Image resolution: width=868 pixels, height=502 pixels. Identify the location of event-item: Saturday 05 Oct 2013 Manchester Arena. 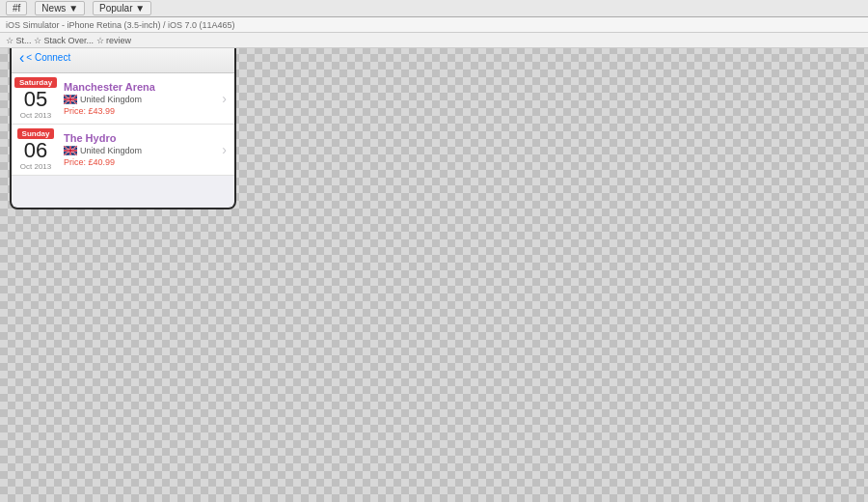
(123, 98).